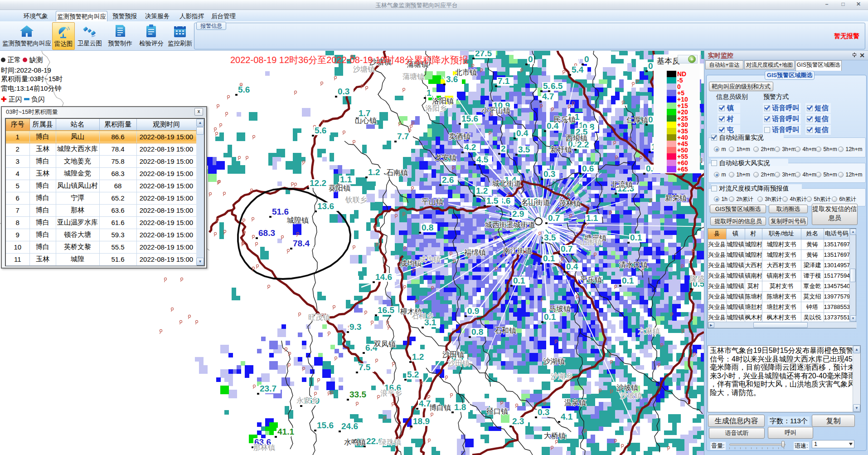 Image resolution: width=868 pixels, height=455 pixels. What do you see at coordinates (555, 435) in the screenshot?
I see `svg-text: 大桥镇` at bounding box center [555, 435].